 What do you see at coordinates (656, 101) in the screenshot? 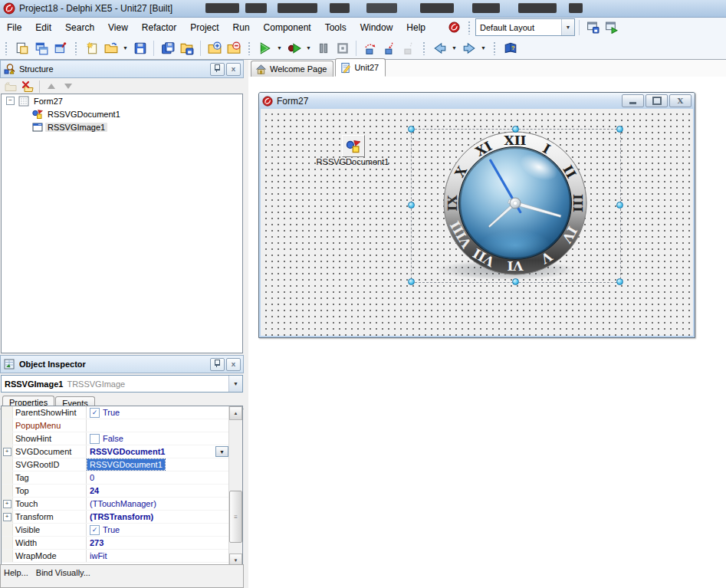
I see `form-maximize-button` at bounding box center [656, 101].